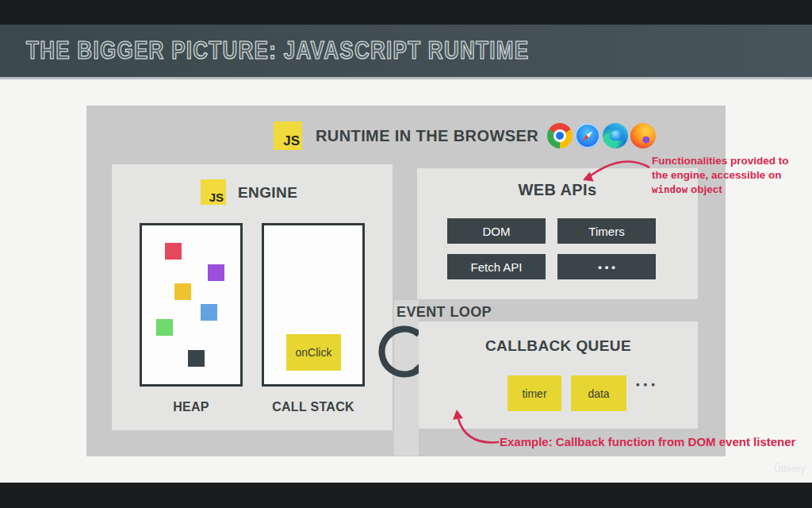 This screenshot has height=508, width=812. Describe the element at coordinates (669, 189) in the screenshot. I see `window-code-text: window` at that location.